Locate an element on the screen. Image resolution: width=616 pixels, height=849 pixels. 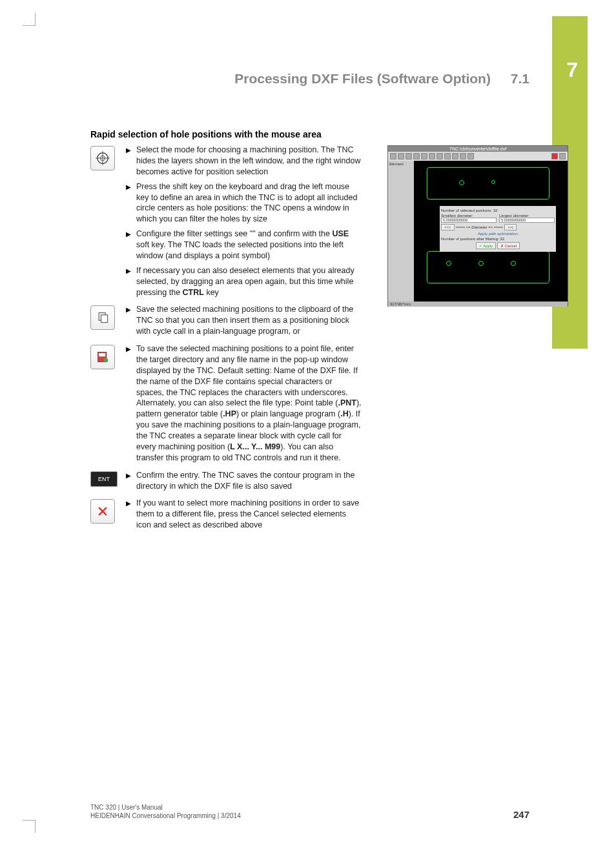
largest-input: 5.00000000000 is located at coordinates (527, 220).